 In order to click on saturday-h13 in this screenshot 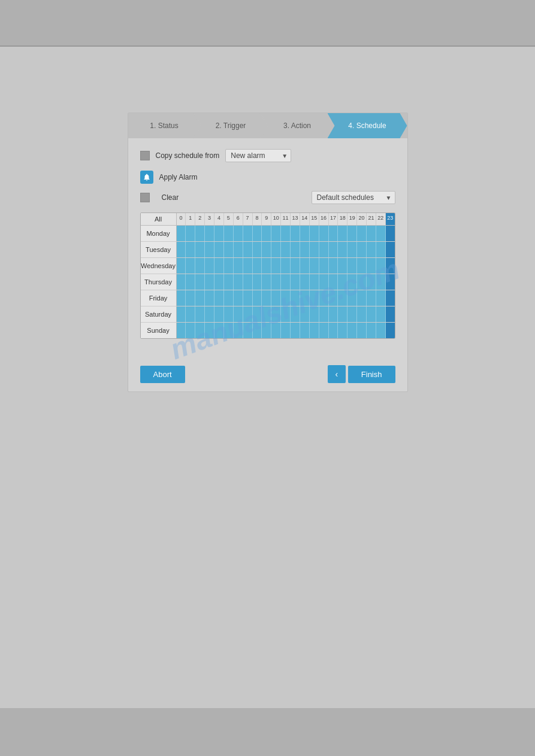, I will do `click(295, 314)`.